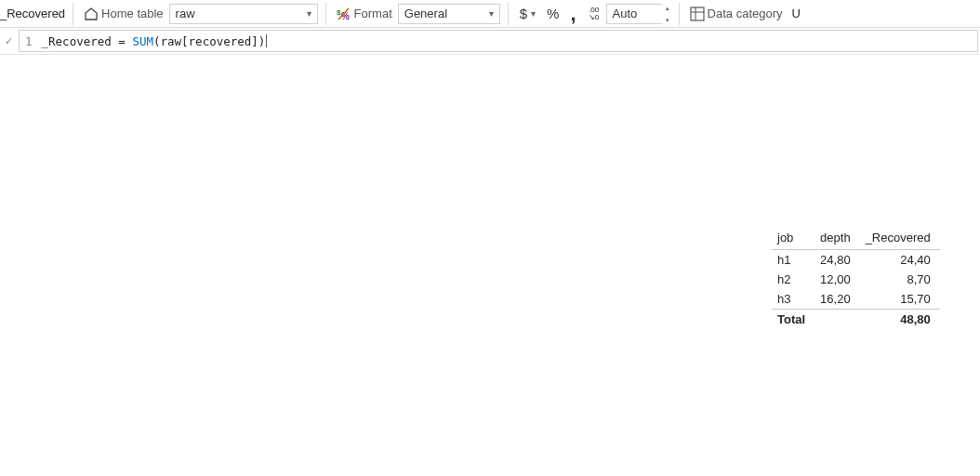 The width and height of the screenshot is (980, 476). What do you see at coordinates (837, 260) in the screenshot?
I see `cell-depth: 24,80` at bounding box center [837, 260].